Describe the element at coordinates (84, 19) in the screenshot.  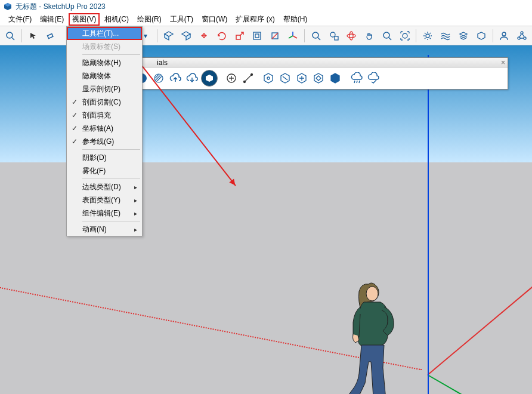
I see `menu-view: 视图(V)` at that location.